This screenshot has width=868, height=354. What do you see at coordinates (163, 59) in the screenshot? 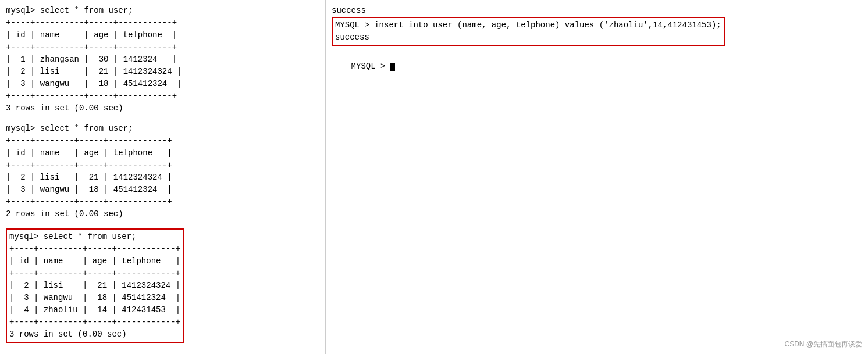
I see `terminal-line: | 1 | zhangsan | 30 | 1412324 |` at bounding box center [163, 59].